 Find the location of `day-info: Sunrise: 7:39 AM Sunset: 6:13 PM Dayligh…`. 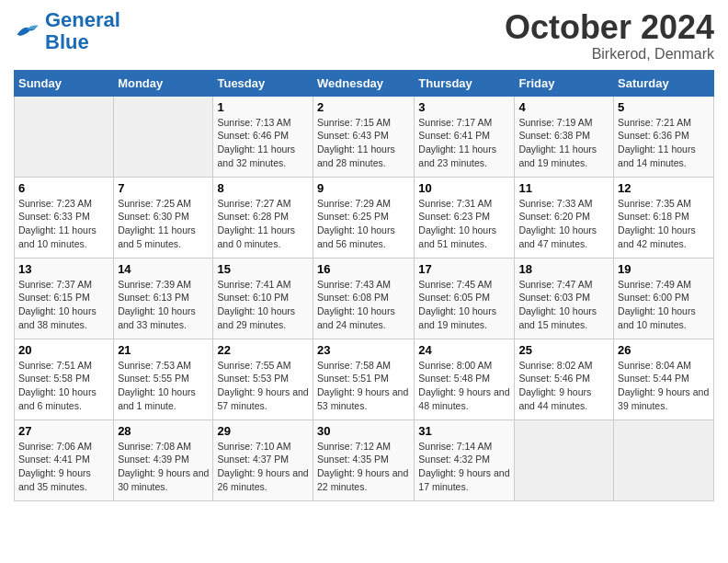

day-info: Sunrise: 7:39 AM Sunset: 6:13 PM Dayligh… is located at coordinates (164, 305).